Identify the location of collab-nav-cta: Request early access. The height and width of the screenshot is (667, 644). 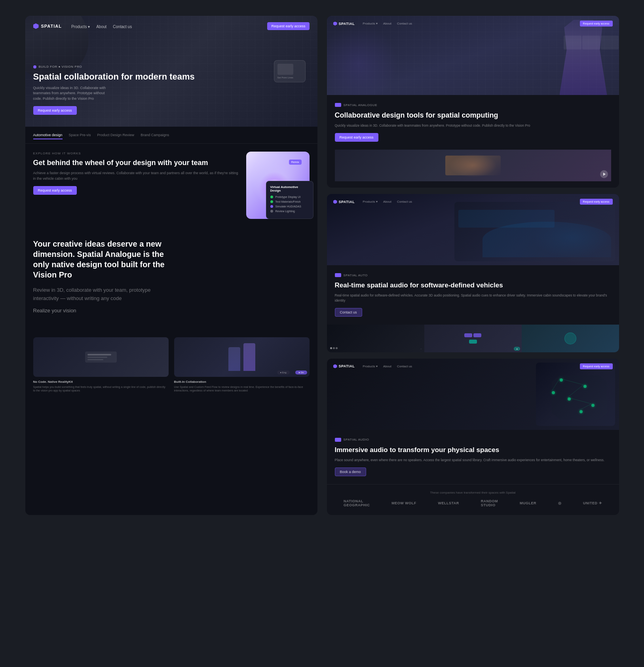
(596, 24).